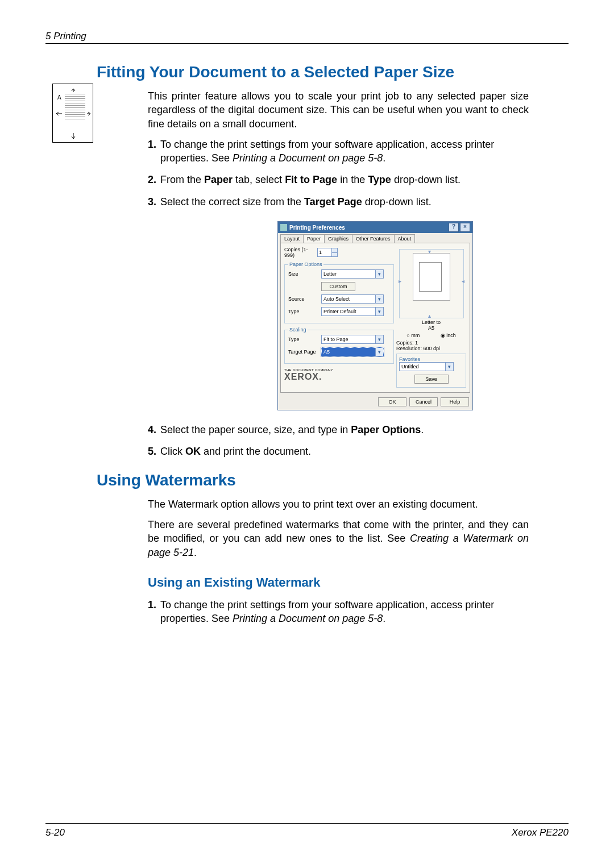  I want to click on scale-type-combo: Fit to Page▾, so click(352, 339).